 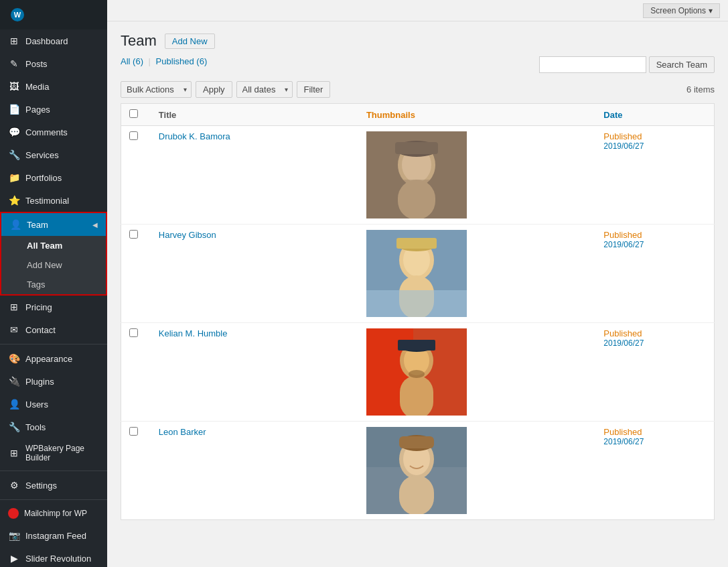 What do you see at coordinates (54, 307) in the screenshot?
I see `sidebar-item-pricing: ⊞ Pricing` at bounding box center [54, 307].